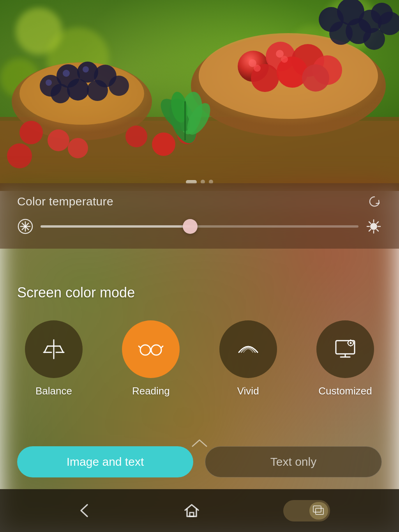 The image size is (399, 532). What do you see at coordinates (248, 359) in the screenshot?
I see `mode-vivid: Vivid` at bounding box center [248, 359].